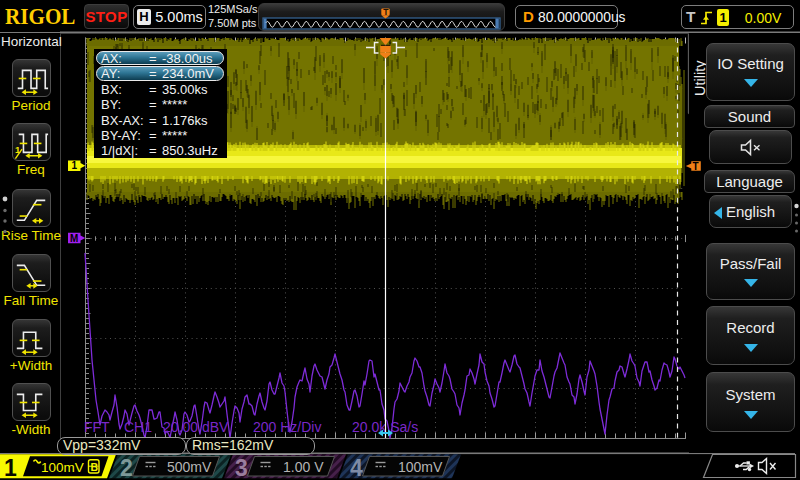 The image size is (800, 480). I want to click on svg-text: 2, so click(126, 468).